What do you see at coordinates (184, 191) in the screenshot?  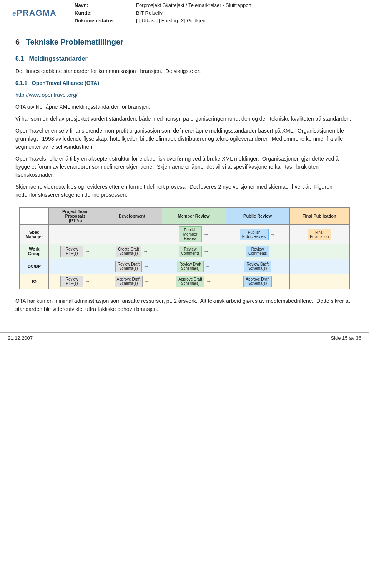 I see `para-5: Skjemaene videreutvikles og revideres et…` at bounding box center [184, 191].